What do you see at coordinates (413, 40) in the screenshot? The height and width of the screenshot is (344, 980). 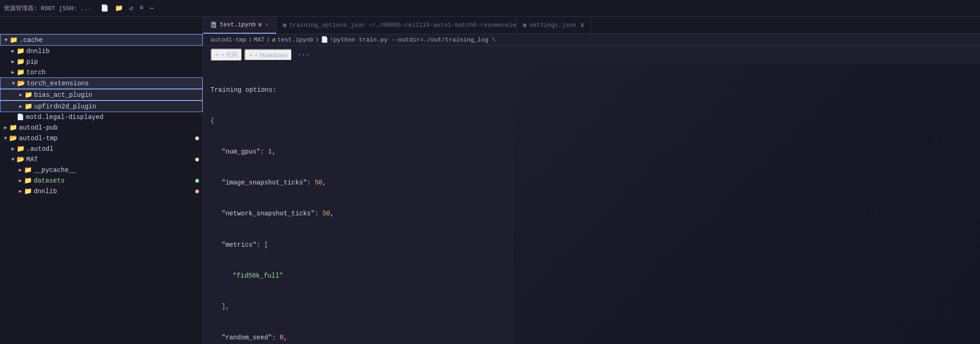 I see `breadcrumb-command: !python train.py --outdir=./out/training…` at bounding box center [413, 40].